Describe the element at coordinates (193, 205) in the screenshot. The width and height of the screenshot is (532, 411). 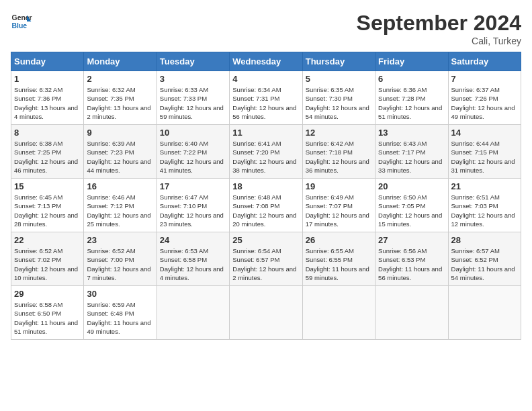
I see `table-cell: 17Sunrise: 6:47 AM Sunset: 7:10 PM Dayli…` at that location.